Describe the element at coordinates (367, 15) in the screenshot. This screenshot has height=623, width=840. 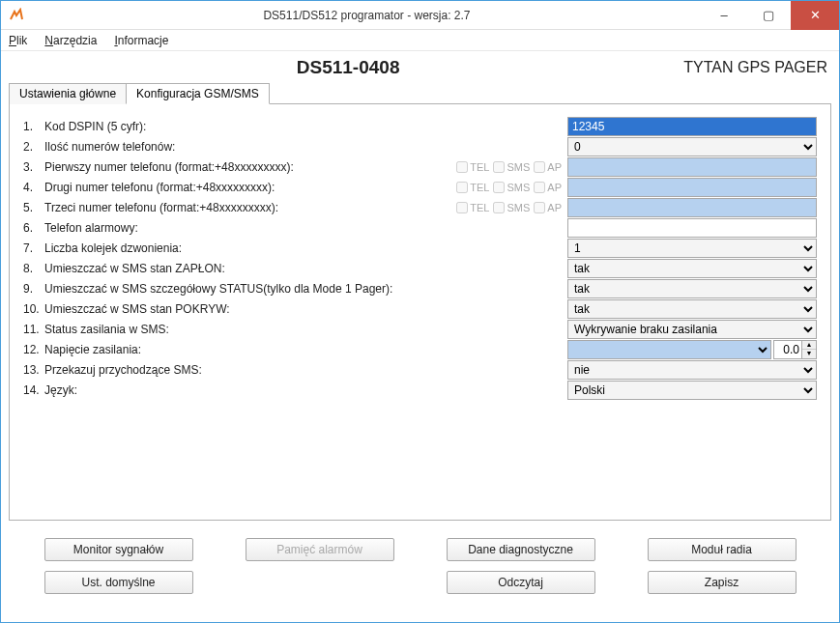
I see `window-title: DS511/DS512 programator - wersja: 2.7` at that location.